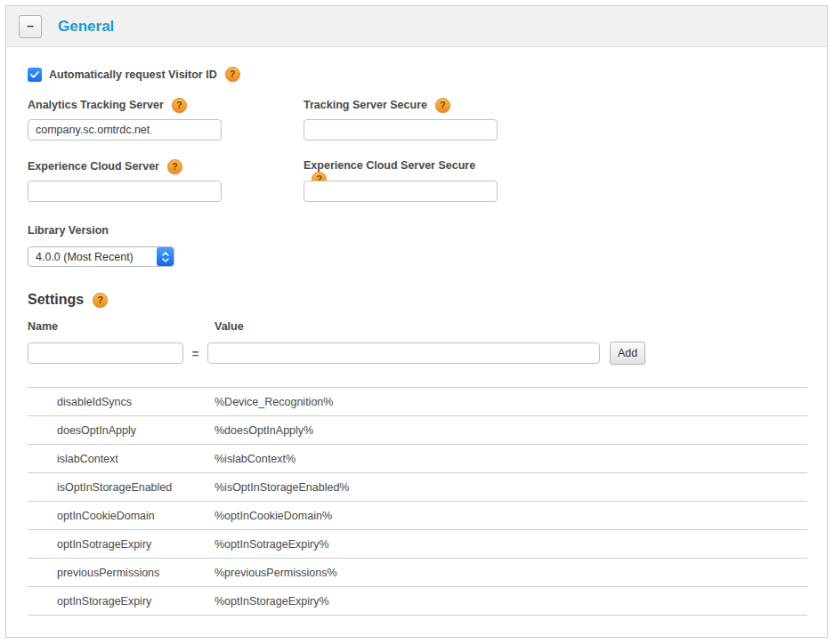 The image size is (834, 644). I want to click on field-experience-cloud-server-secure: Experience Cloud Server Secure?, so click(401, 181).